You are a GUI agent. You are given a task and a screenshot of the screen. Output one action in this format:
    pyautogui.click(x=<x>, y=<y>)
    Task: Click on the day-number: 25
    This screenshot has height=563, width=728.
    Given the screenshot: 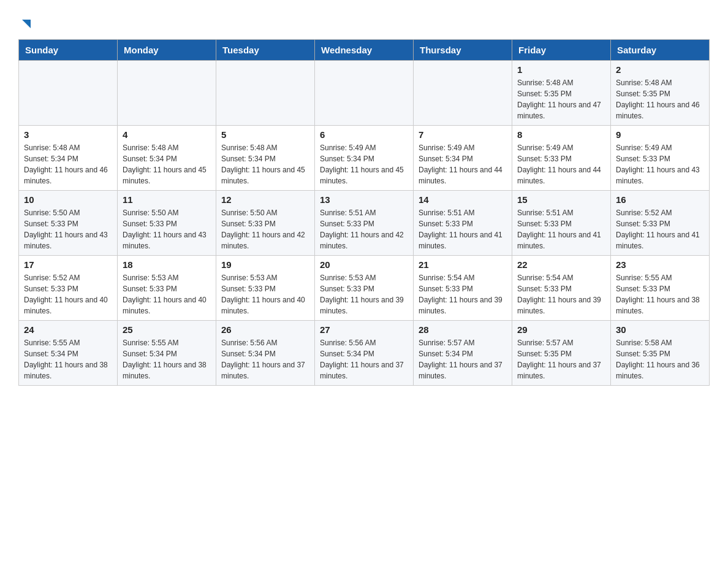 What is the action you would take?
    pyautogui.click(x=167, y=330)
    